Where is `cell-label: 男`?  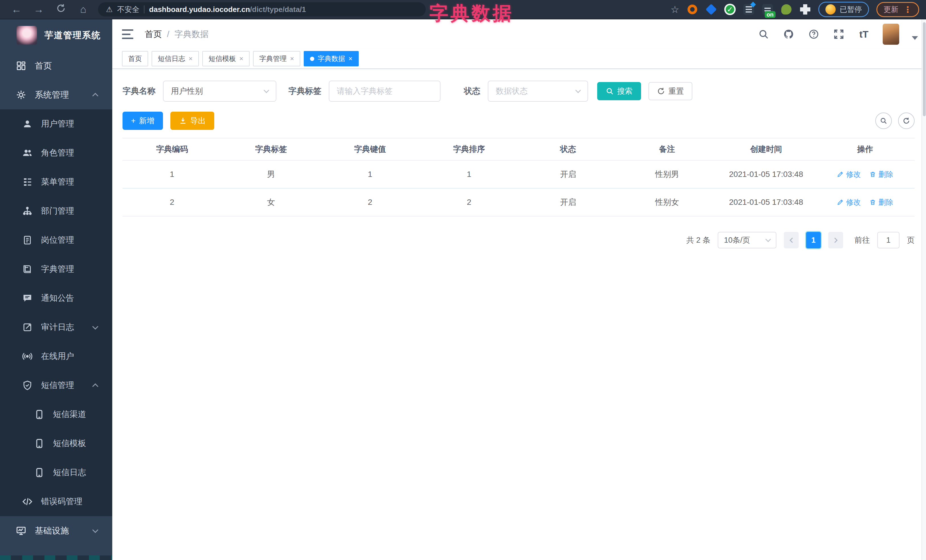
cell-label: 男 is located at coordinates (271, 174).